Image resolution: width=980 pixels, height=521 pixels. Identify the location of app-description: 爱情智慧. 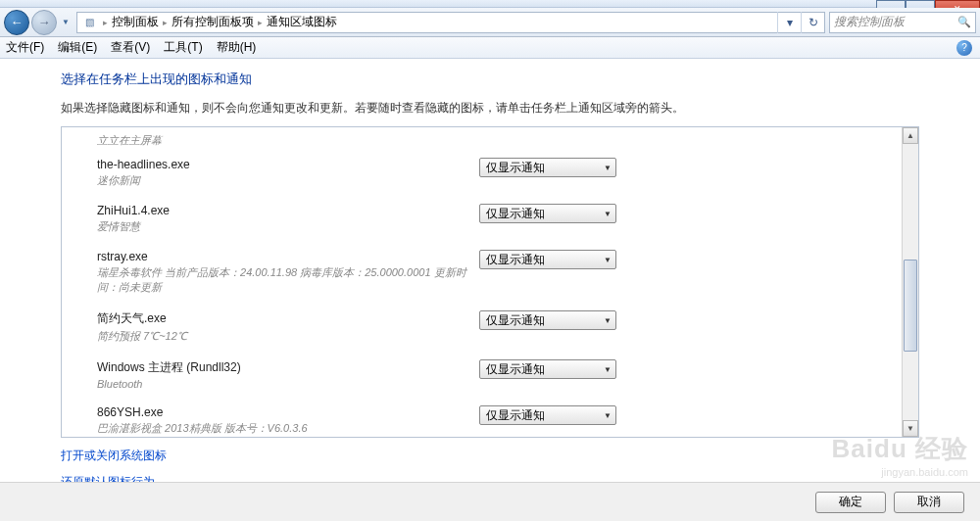
(288, 227).